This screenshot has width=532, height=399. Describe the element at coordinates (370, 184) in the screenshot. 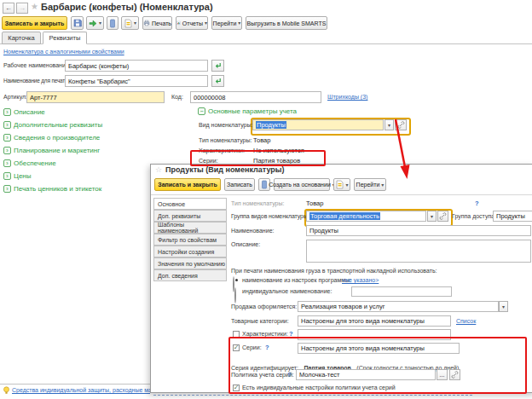

I see `dialog-goto-button: Перейти ▾` at that location.